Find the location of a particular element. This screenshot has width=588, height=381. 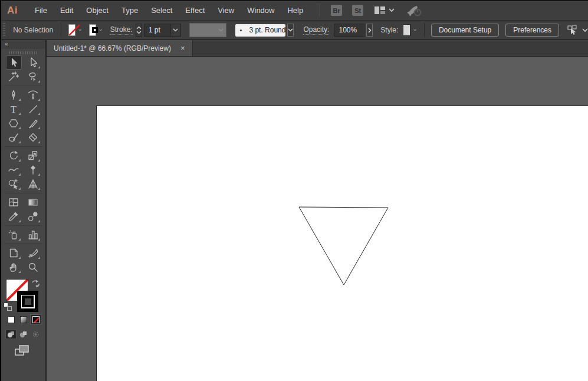

draw-behind-button is located at coordinates (24, 334).